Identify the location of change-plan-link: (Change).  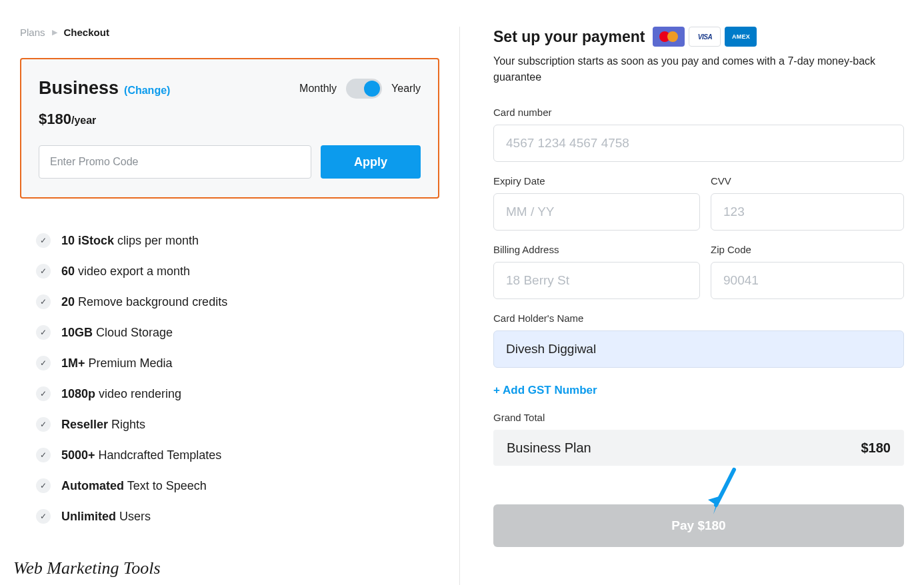
(147, 91).